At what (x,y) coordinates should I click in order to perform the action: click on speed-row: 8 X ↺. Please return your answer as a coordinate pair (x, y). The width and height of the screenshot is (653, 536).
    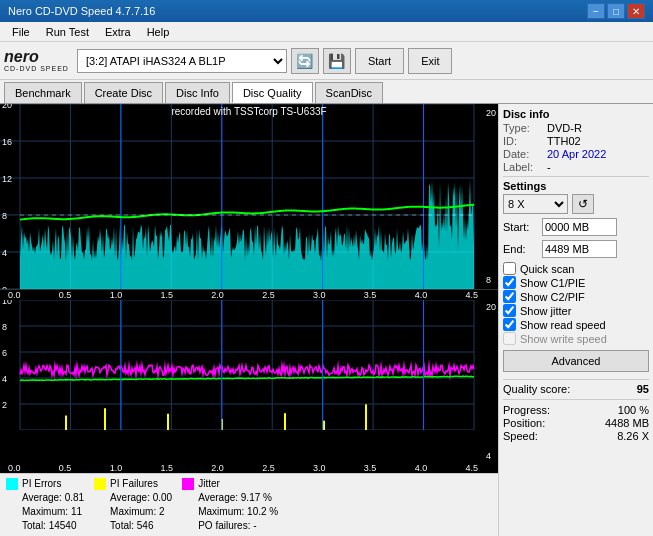
    Looking at the image, I should click on (576, 204).